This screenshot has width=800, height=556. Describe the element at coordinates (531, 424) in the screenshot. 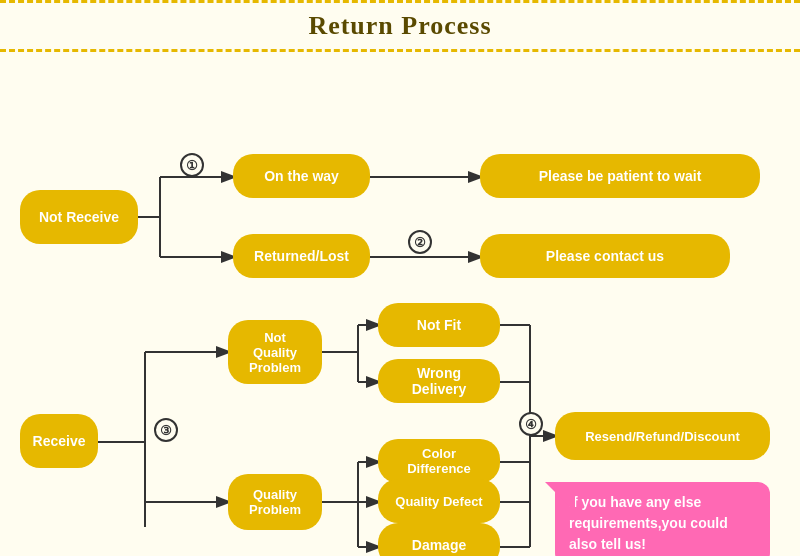

I see `circle-4: ④` at that location.